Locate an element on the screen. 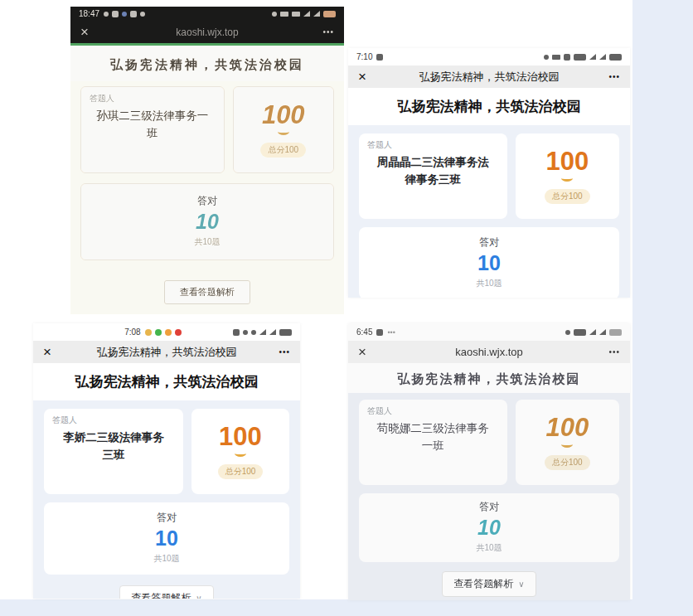  total-score-badge: 总分100 is located at coordinates (240, 472).